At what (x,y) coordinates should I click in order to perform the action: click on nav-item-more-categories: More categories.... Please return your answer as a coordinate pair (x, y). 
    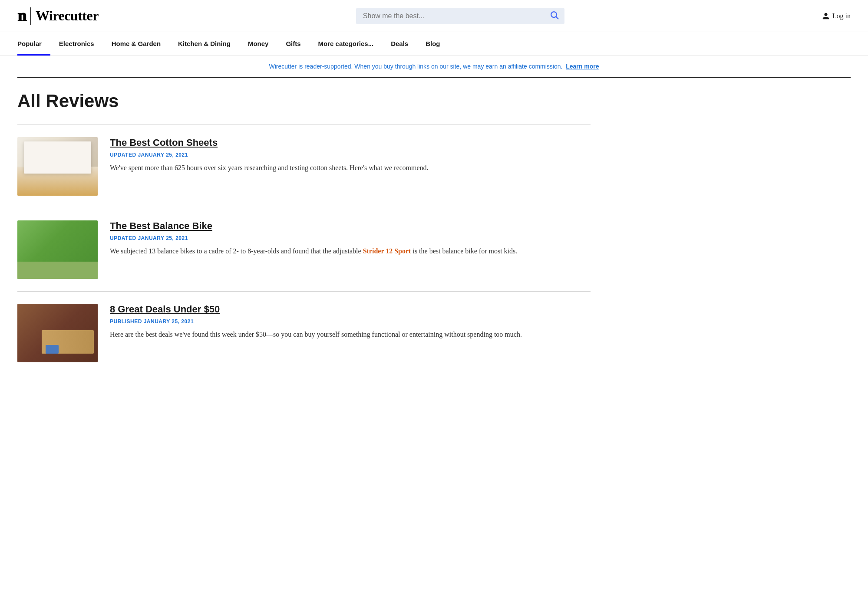
    Looking at the image, I should click on (346, 44).